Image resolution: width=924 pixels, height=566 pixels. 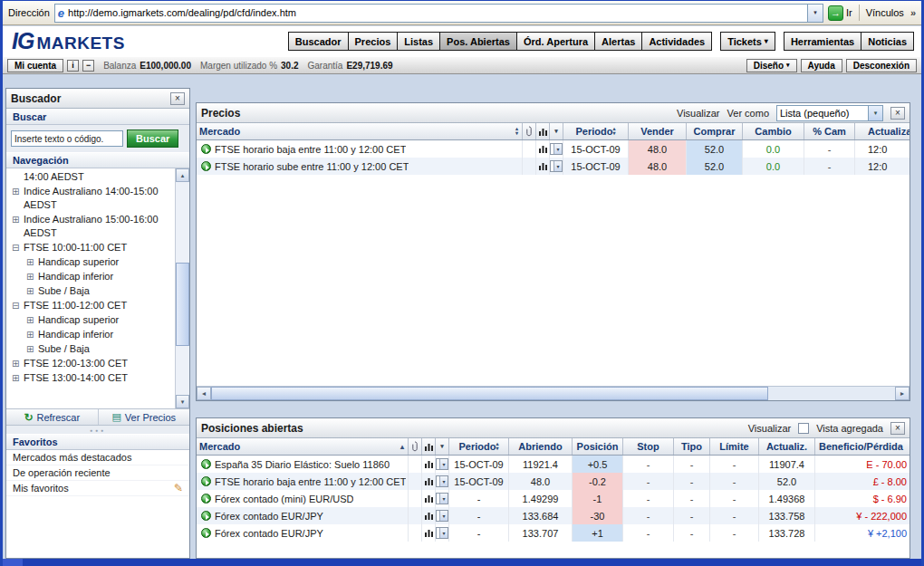 I want to click on column-header-market: Mercado▴▾, so click(x=360, y=131).